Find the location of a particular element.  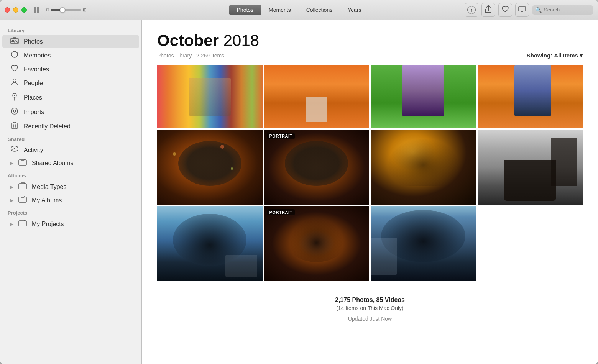

share-icon is located at coordinates (488, 10).